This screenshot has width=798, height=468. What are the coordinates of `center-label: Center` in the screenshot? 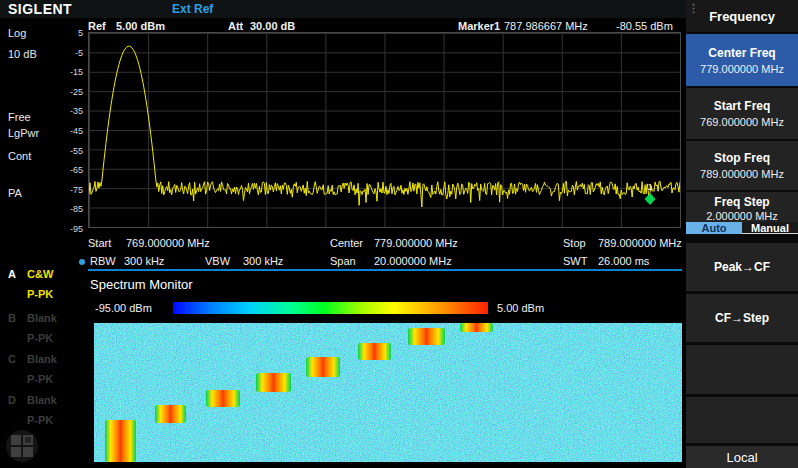 It's located at (346, 243).